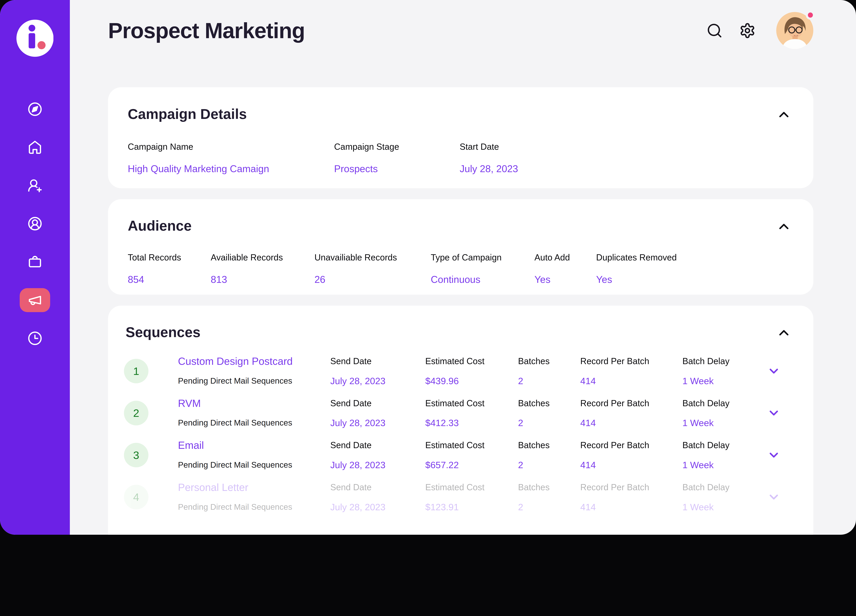  I want to click on sequence-title-link: Personal Letter, so click(254, 487).